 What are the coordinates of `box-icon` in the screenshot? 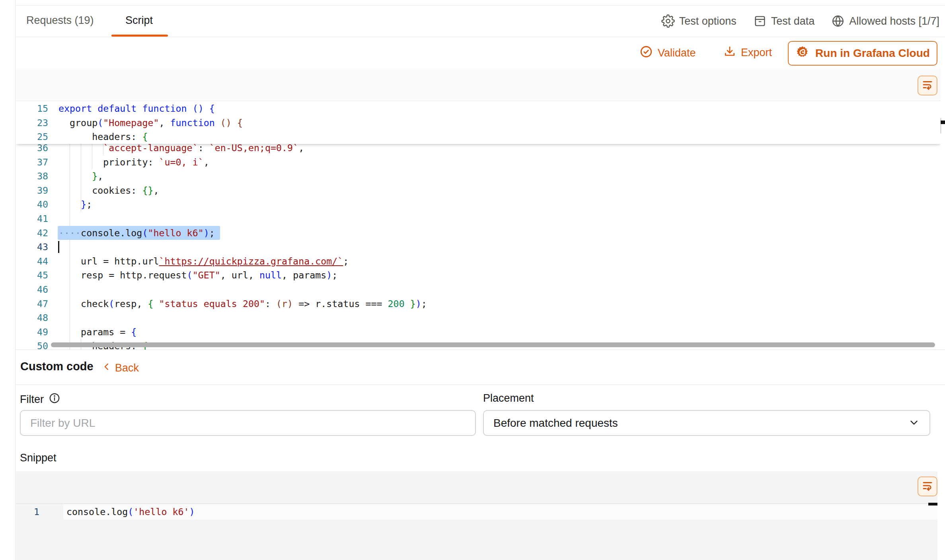 It's located at (760, 21).